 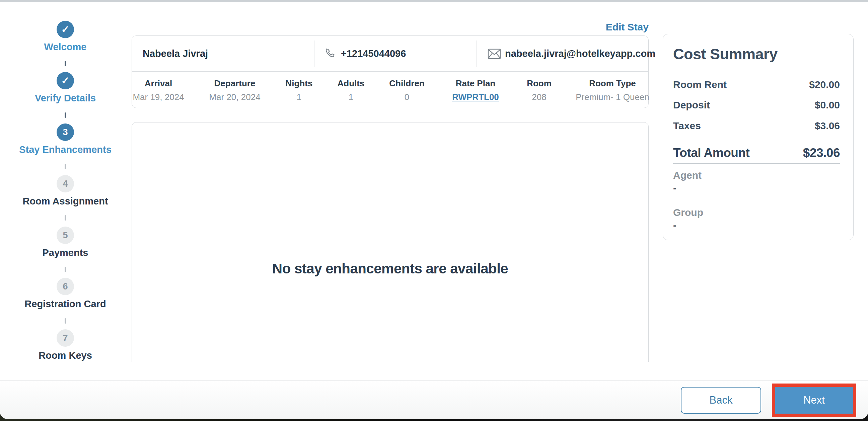 I want to click on phone-icon, so click(x=330, y=54).